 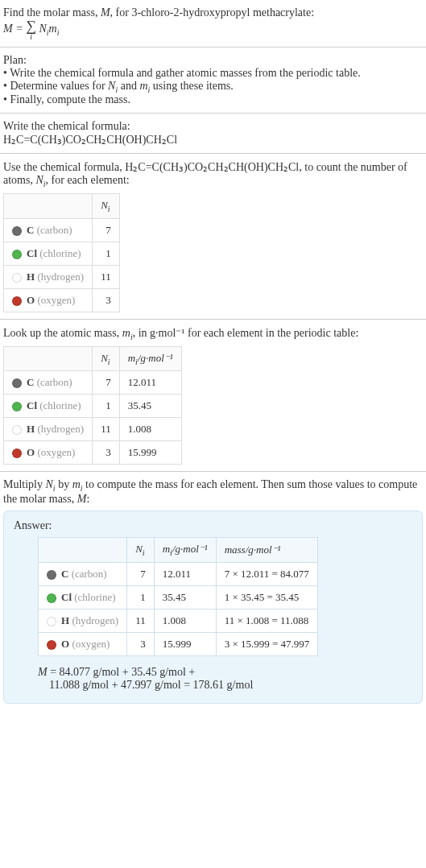 I want to click on table-row: Cl (chlorine) 1, so click(x=62, y=253).